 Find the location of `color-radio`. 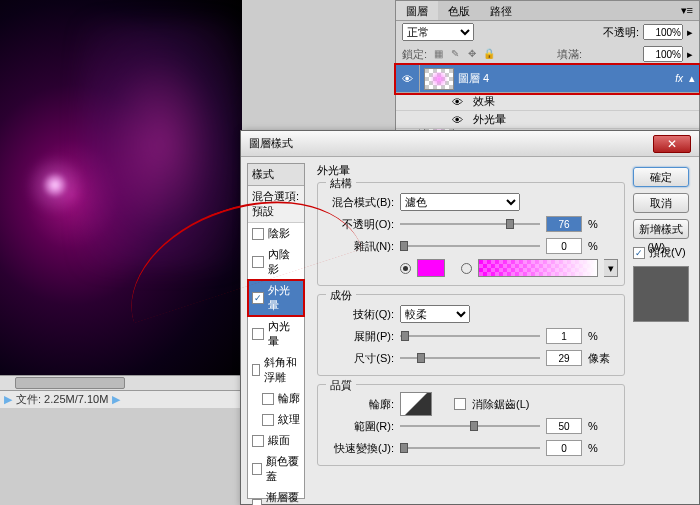

color-radio is located at coordinates (406, 268).